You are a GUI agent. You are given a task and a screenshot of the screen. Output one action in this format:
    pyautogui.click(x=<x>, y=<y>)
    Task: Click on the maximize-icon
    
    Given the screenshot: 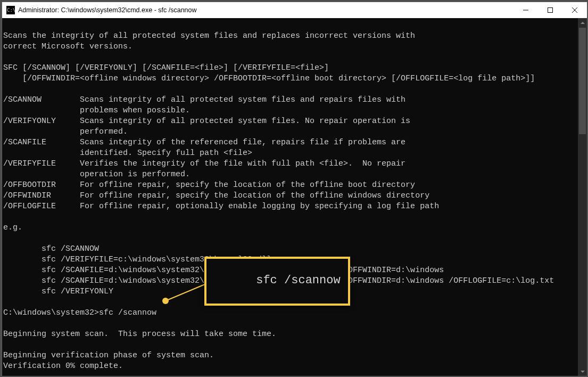 What is the action you would take?
    pyautogui.click(x=550, y=10)
    